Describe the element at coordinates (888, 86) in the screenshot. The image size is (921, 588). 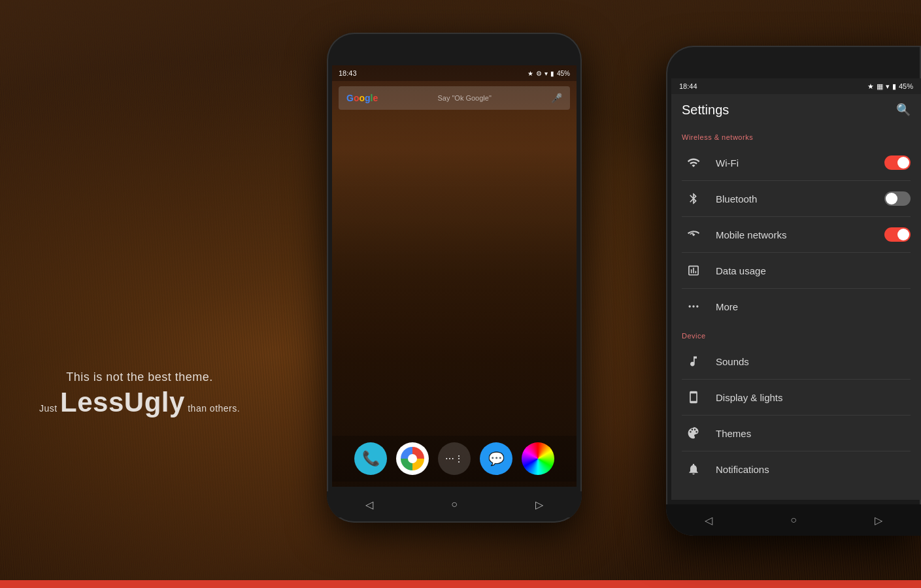
I see `p2-wifi-icon: ▾` at that location.